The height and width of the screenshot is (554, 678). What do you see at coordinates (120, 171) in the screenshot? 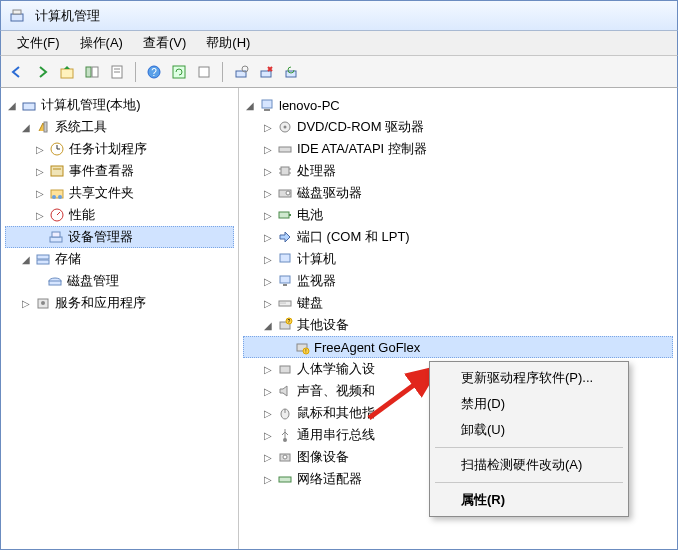
I see `tree-event-viewer: ▷ 事件查看器` at bounding box center [120, 171].